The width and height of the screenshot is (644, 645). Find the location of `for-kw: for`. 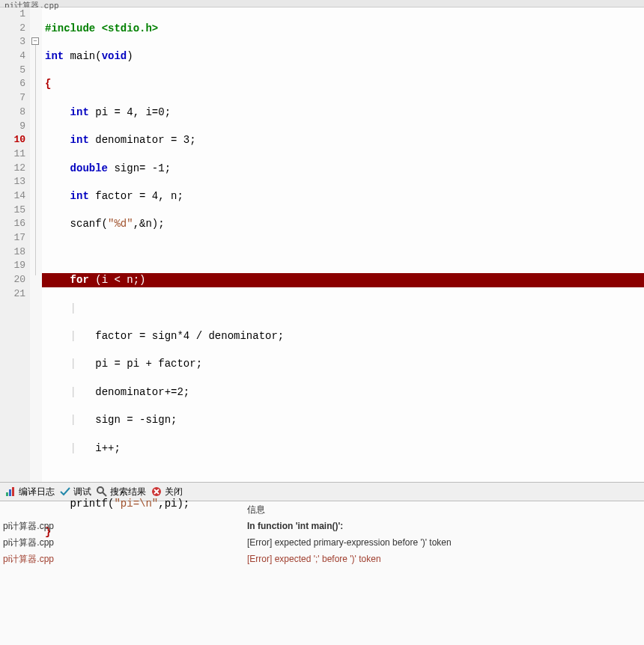

for-kw: for is located at coordinates (79, 280).